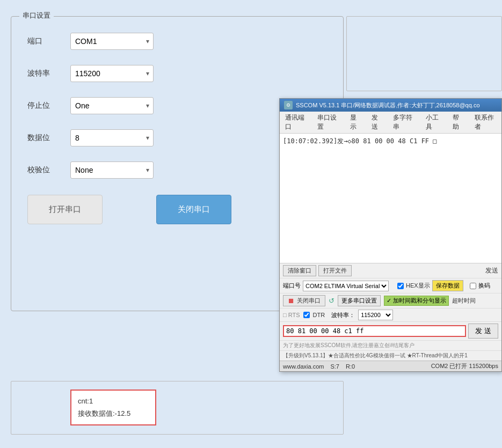  What do you see at coordinates (391, 332) in the screenshot?
I see `sscom-input-row: 发 送` at bounding box center [391, 332].